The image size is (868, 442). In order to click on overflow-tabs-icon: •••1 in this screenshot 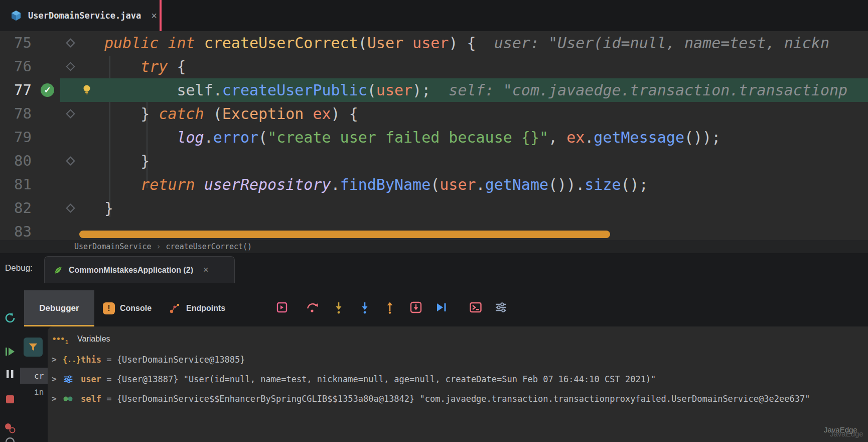, I will do `click(61, 340)`.